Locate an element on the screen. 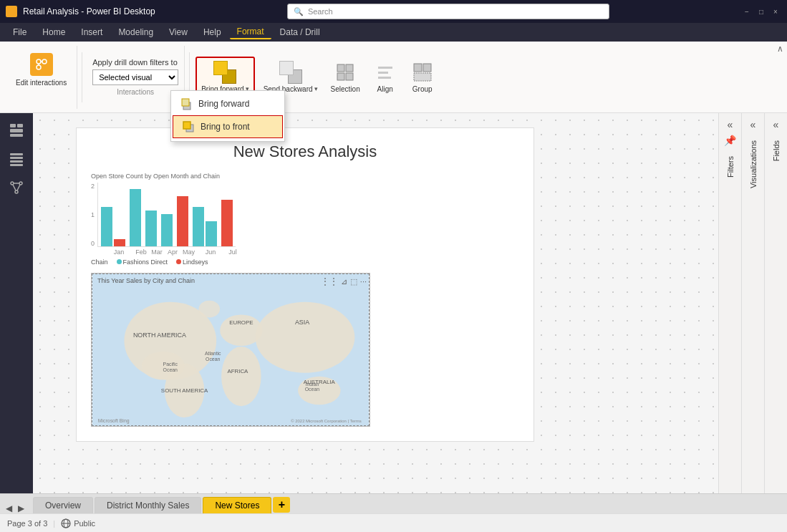 The width and height of the screenshot is (787, 532). bar-chart-bars is located at coordinates (166, 215).